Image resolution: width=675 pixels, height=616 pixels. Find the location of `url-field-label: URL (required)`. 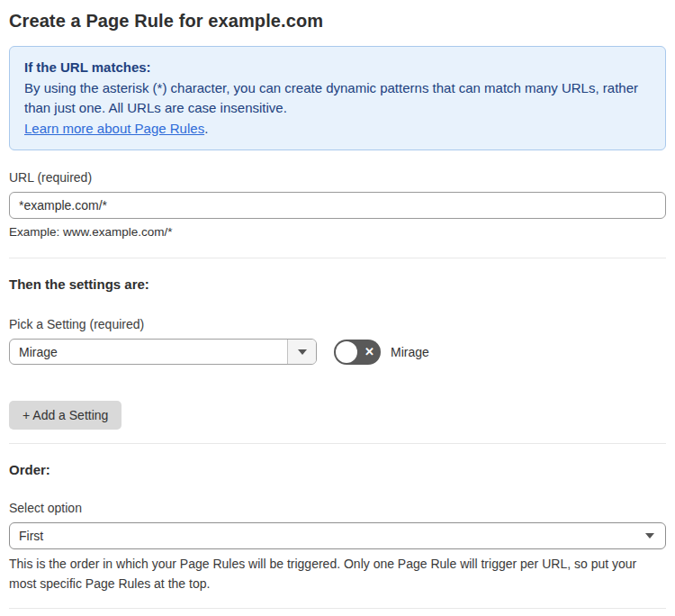

url-field-label: URL (required) is located at coordinates (338, 177).